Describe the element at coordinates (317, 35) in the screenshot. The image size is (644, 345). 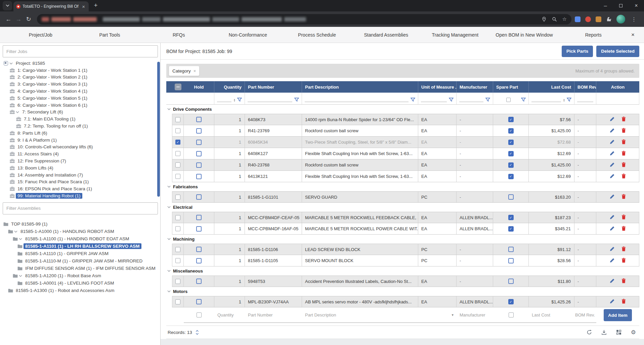
I see `nav-item-process-schedule: Process Schedule` at that location.